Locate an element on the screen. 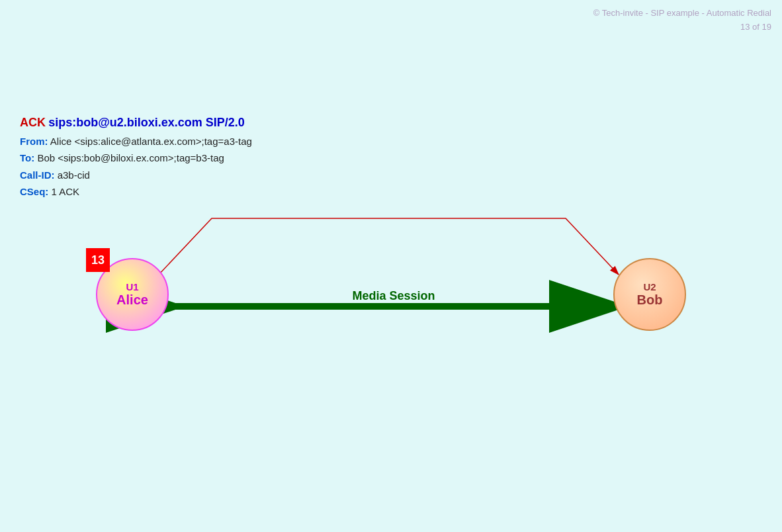 The image size is (782, 532). from-value: Alice <sips:alice@atlanta.ex.com>;tag=a3… is located at coordinates (151, 142).